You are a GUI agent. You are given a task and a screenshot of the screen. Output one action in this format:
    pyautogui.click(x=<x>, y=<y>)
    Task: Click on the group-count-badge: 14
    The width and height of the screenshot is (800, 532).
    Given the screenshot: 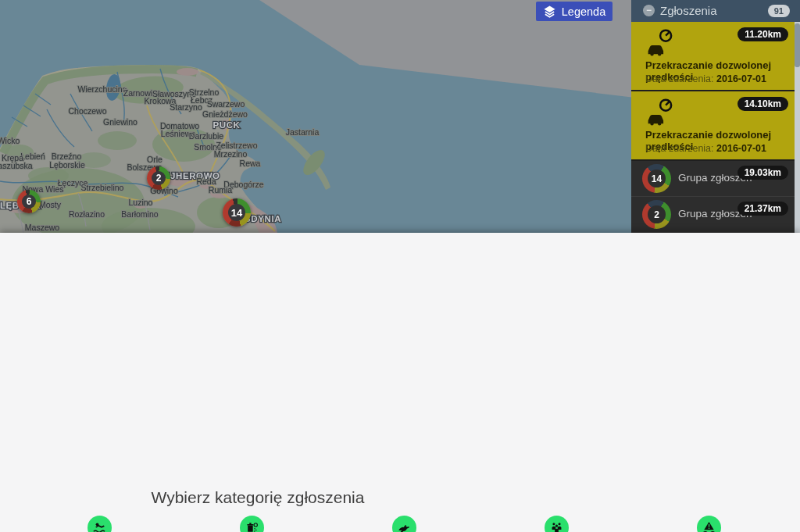 What is the action you would take?
    pyautogui.click(x=656, y=178)
    